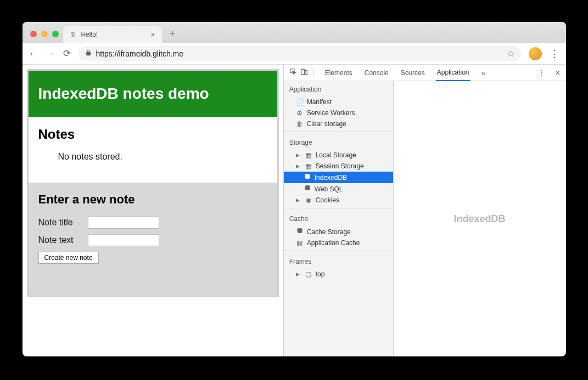  Describe the element at coordinates (338, 89) in the screenshot. I see `group-application: Application` at that location.